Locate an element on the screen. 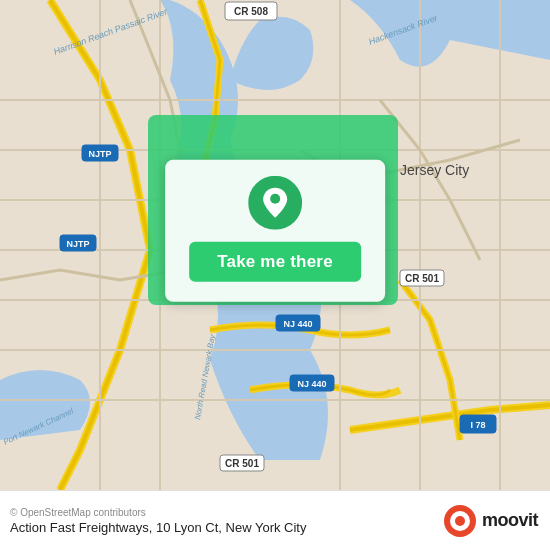  location-pin-icon is located at coordinates (275, 203).